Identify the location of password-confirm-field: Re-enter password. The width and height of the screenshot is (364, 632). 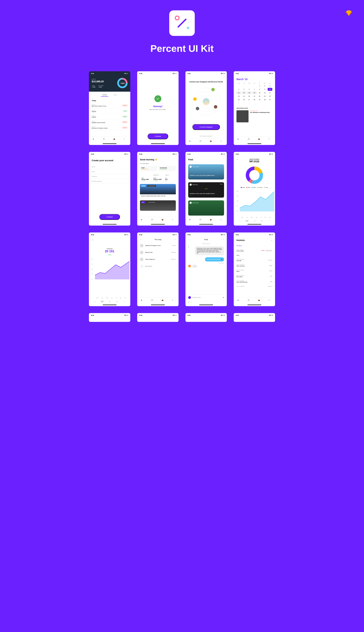
(110, 181).